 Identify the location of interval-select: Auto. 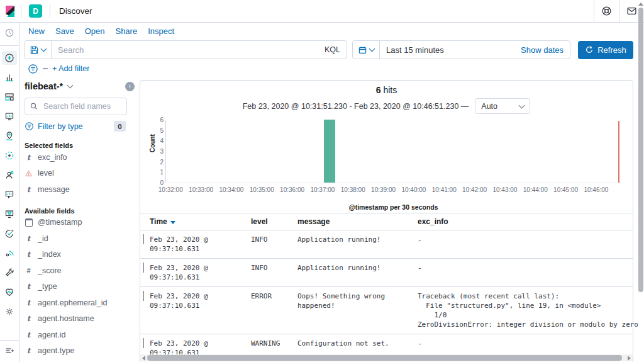
(502, 106).